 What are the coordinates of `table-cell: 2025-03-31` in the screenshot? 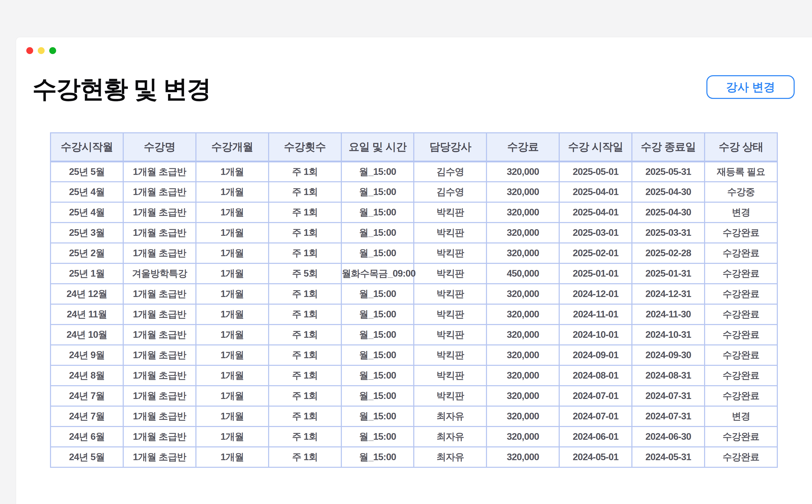 It's located at (668, 233).